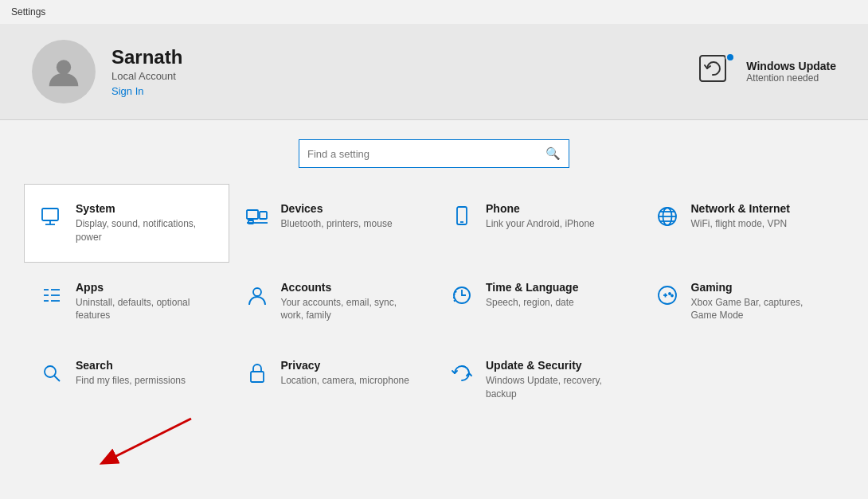 This screenshot has width=868, height=499. What do you see at coordinates (147, 76) in the screenshot?
I see `profile-account-type: Local Account` at bounding box center [147, 76].